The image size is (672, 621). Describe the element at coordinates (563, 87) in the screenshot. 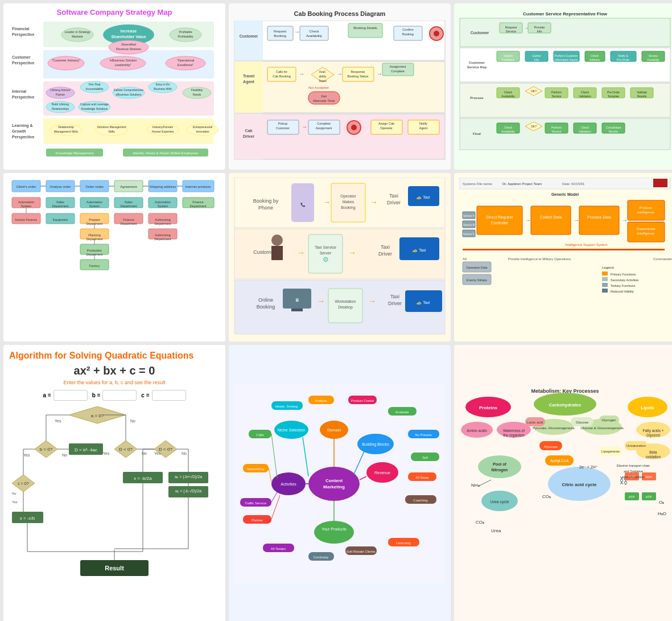

I see `card-customer-flow: Customer Service Representative Flow Cus…` at that location.